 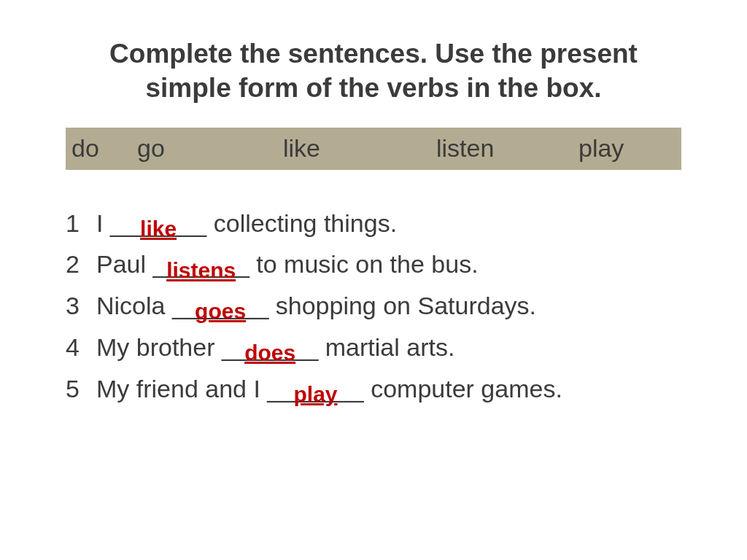 What do you see at coordinates (201, 264) in the screenshot?
I see `blank: _______listens` at bounding box center [201, 264].